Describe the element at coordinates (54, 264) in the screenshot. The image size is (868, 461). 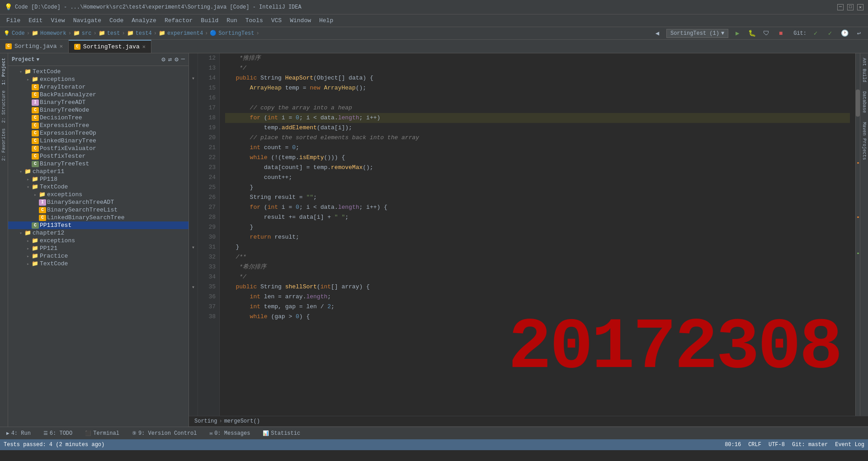
I see `tree-label-textcode3: TextCode` at that location.